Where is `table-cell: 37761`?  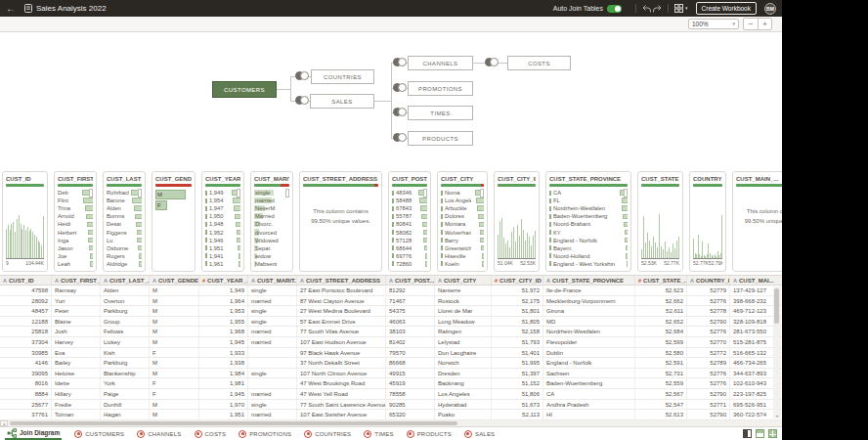
table-cell: 37761 is located at coordinates (25, 415).